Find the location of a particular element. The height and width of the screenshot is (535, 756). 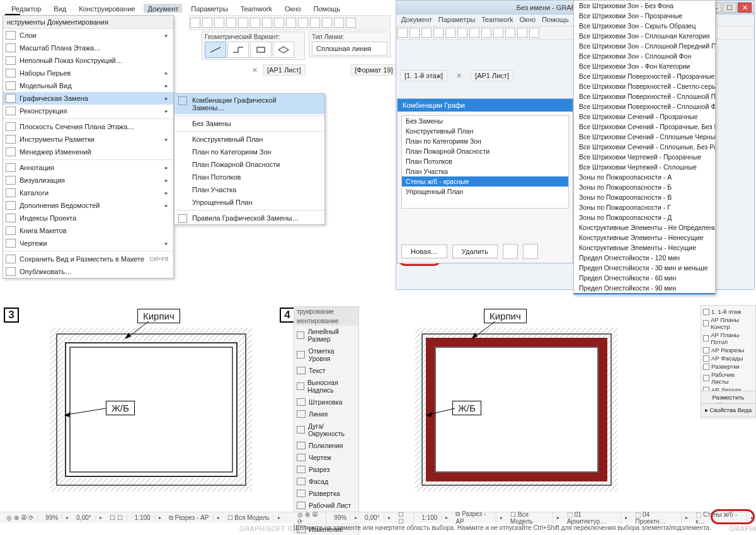

toolbox-item: Рабочий Лист is located at coordinates (326, 505).